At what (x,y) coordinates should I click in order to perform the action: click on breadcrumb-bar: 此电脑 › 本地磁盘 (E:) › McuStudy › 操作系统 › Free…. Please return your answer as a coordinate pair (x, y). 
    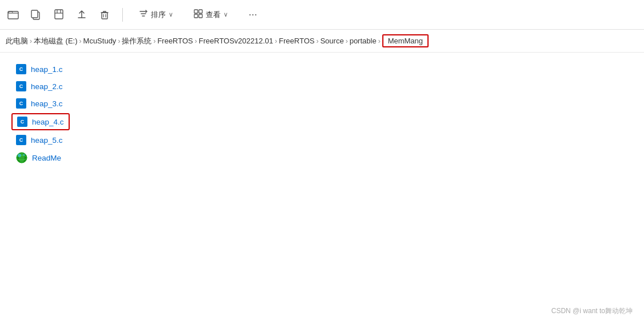
    Looking at the image, I should click on (322, 41).